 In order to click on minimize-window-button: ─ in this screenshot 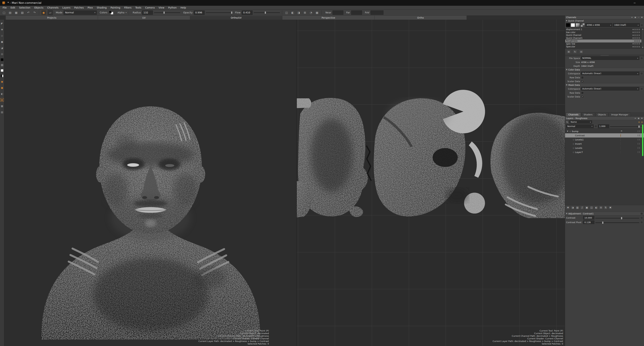, I will do `click(634, 3)`.